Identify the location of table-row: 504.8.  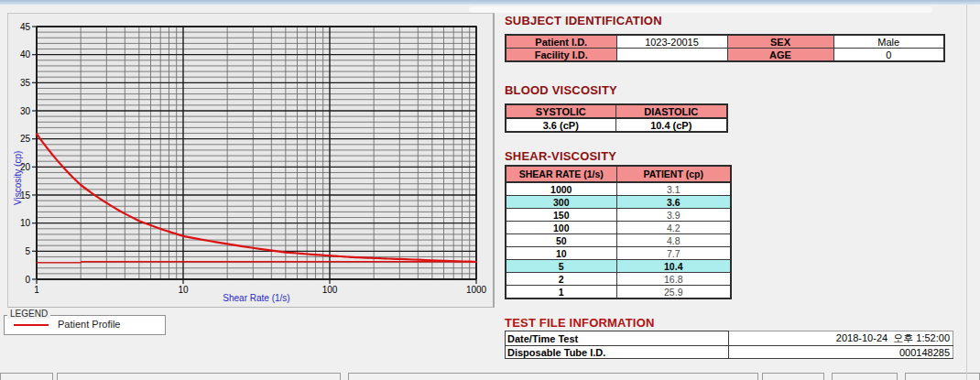
(618, 241).